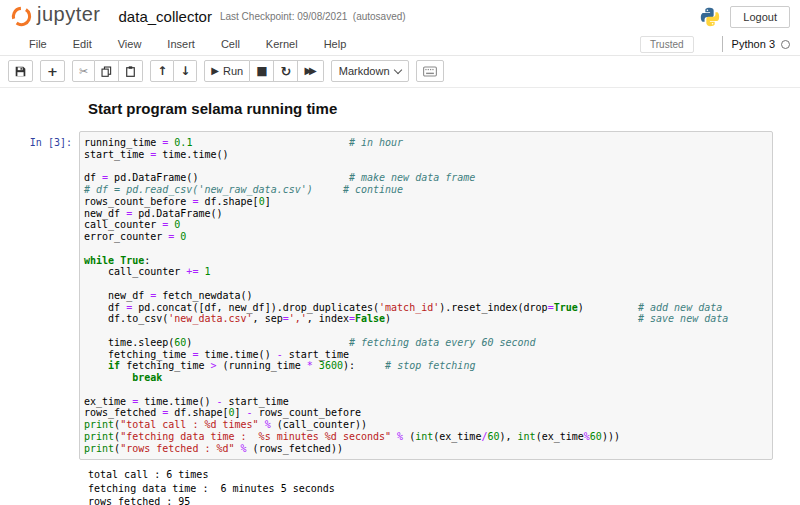  I want to click on refresh-icon: ↻, so click(286, 72).